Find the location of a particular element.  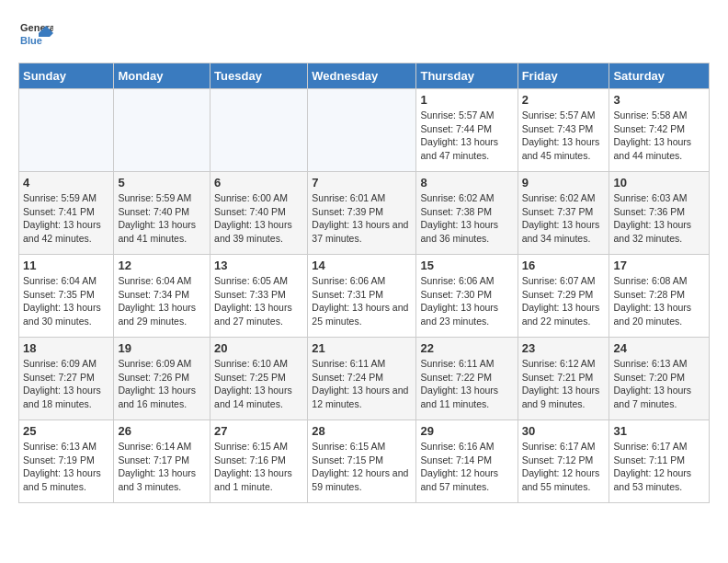

day-number: 9 is located at coordinates (564, 182).